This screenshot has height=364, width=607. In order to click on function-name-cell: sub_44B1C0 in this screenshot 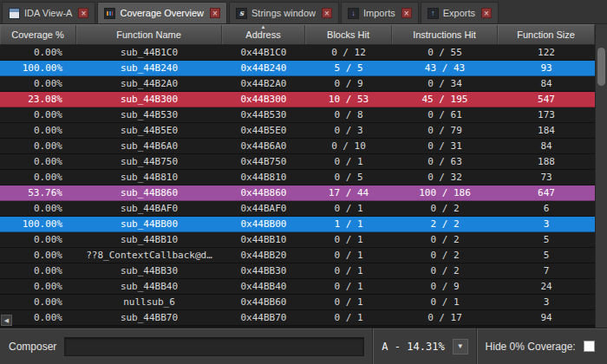, I will do `click(149, 52)`.